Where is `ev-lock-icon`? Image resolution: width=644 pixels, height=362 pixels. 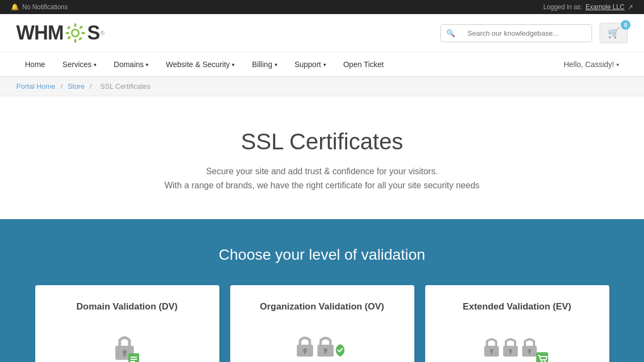 ev-lock-icon is located at coordinates (517, 344).